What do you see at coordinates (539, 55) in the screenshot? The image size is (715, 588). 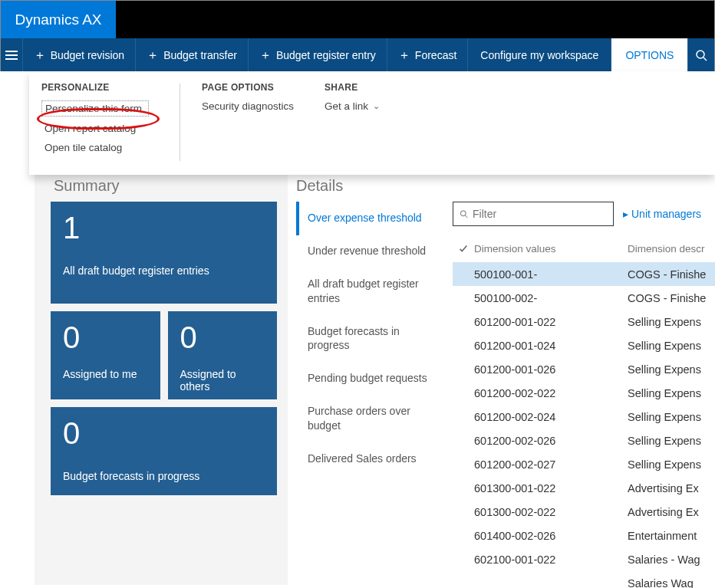 I see `configure-workspace-label: Configure my workspace` at bounding box center [539, 55].